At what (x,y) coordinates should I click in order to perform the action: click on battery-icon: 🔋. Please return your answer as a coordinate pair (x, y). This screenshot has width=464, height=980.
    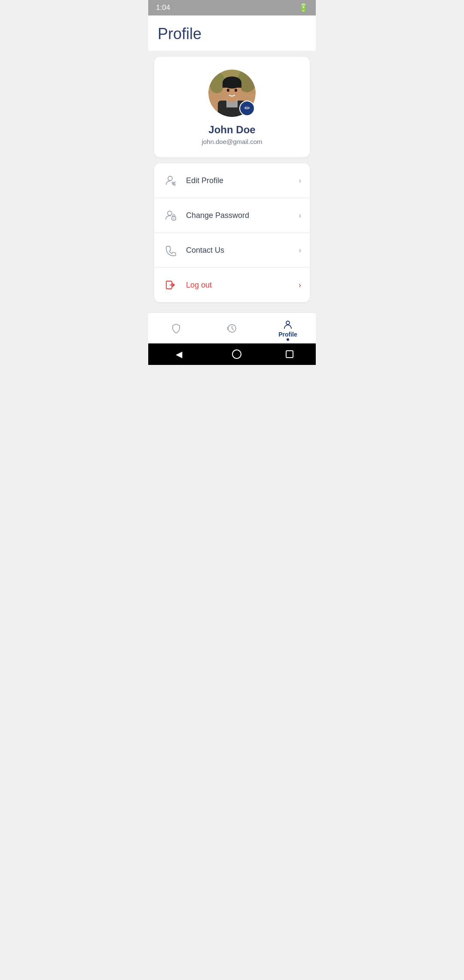
    Looking at the image, I should click on (303, 8).